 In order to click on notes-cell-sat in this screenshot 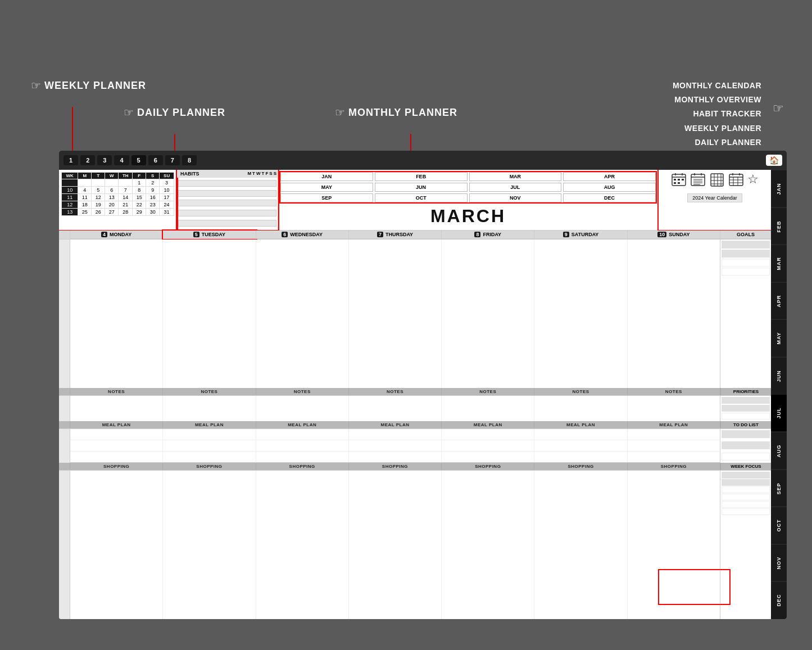, I will do `click(581, 408)`.